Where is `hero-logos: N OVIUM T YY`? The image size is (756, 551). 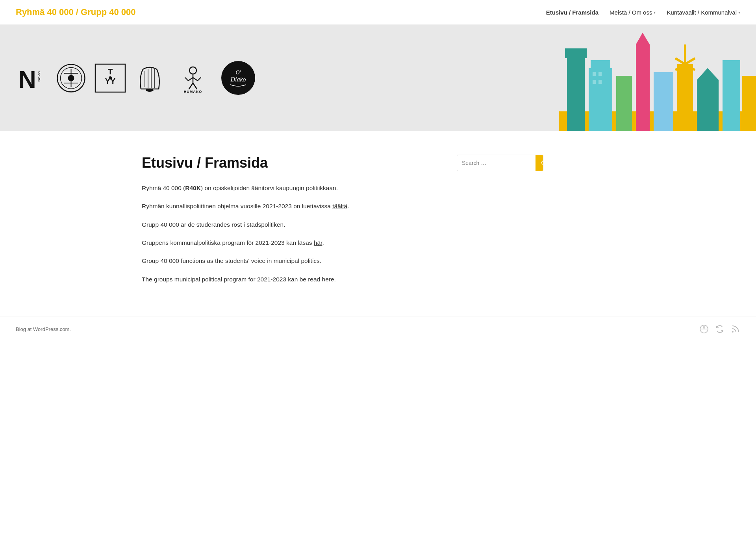
hero-logos: N OVIUM T YY is located at coordinates (136, 78).